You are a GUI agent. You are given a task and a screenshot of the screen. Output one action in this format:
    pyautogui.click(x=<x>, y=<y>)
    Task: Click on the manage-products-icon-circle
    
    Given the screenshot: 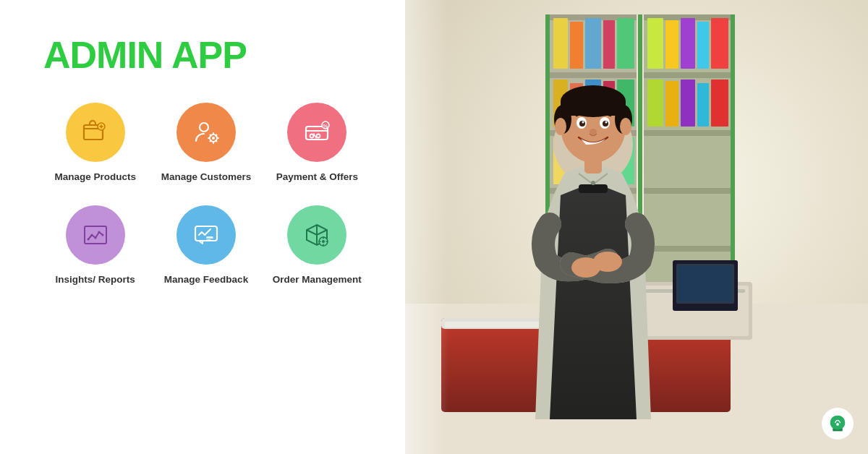 What is the action you would take?
    pyautogui.click(x=95, y=132)
    